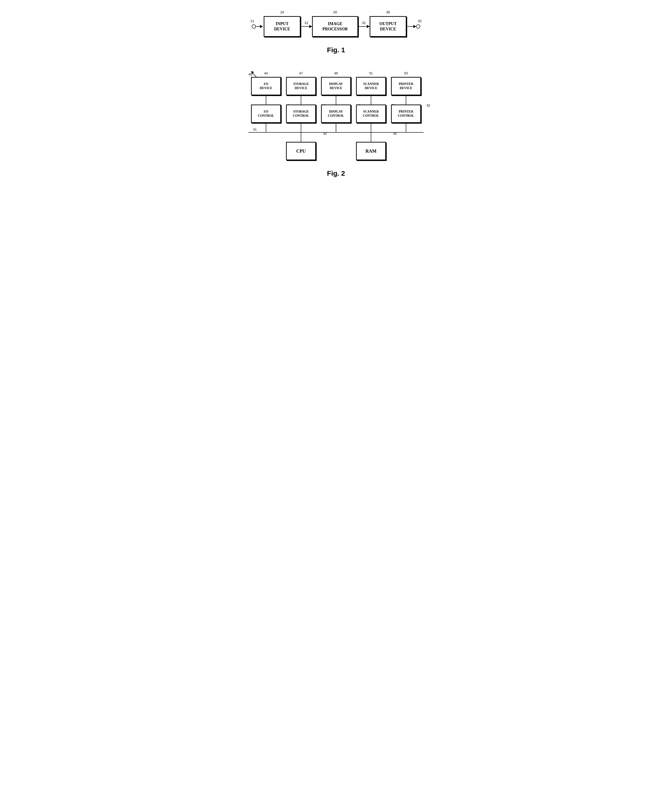 The width and height of the screenshot is (672, 810). What do you see at coordinates (414, 26) in the screenshot?
I see `output-signal-wrapper: 32` at bounding box center [414, 26].